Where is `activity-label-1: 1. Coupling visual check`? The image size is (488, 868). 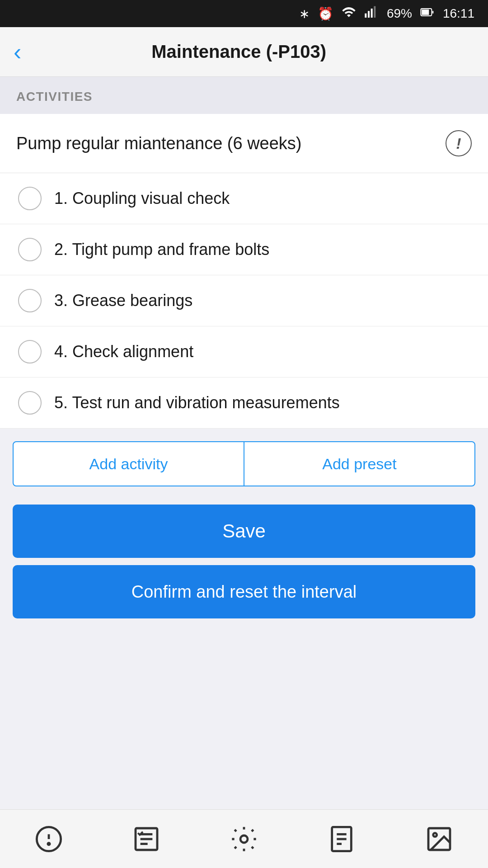
activity-label-1: 1. Coupling visual check is located at coordinates (142, 199).